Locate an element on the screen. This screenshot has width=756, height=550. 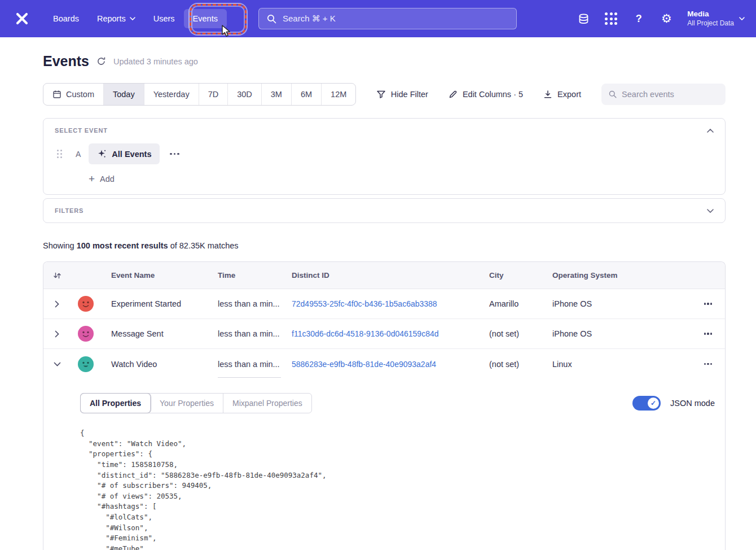
sparkle-icon is located at coordinates (102, 154).